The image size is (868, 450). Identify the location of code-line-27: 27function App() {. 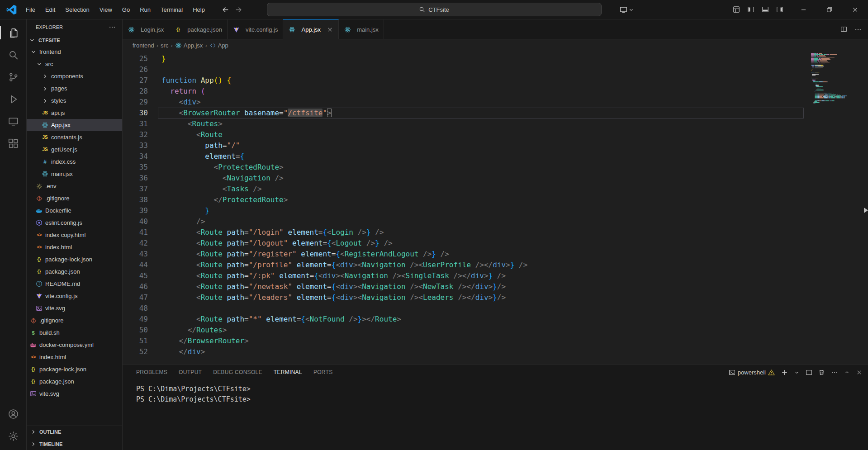
(495, 81).